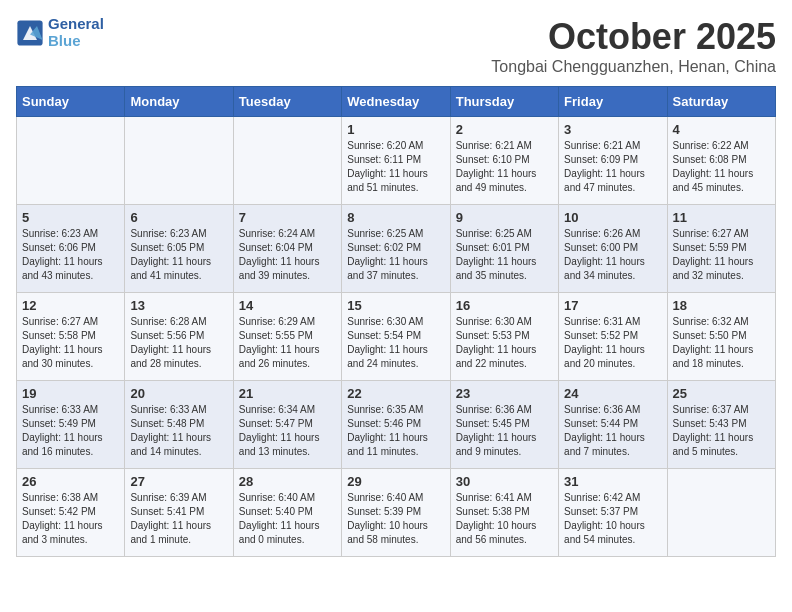  What do you see at coordinates (396, 410) in the screenshot?
I see `cell-info: Sunrise: 6:35 AM` at bounding box center [396, 410].